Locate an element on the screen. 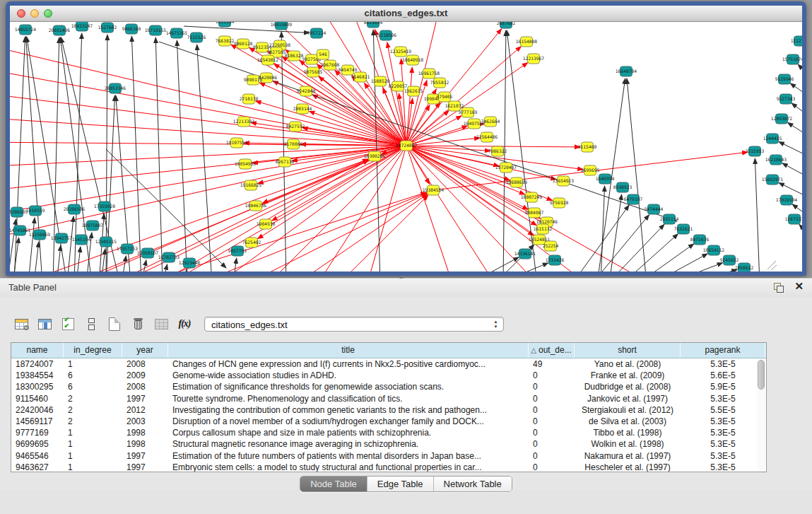 This screenshot has height=514, width=812. graph-node: 12213967 is located at coordinates (534, 59).